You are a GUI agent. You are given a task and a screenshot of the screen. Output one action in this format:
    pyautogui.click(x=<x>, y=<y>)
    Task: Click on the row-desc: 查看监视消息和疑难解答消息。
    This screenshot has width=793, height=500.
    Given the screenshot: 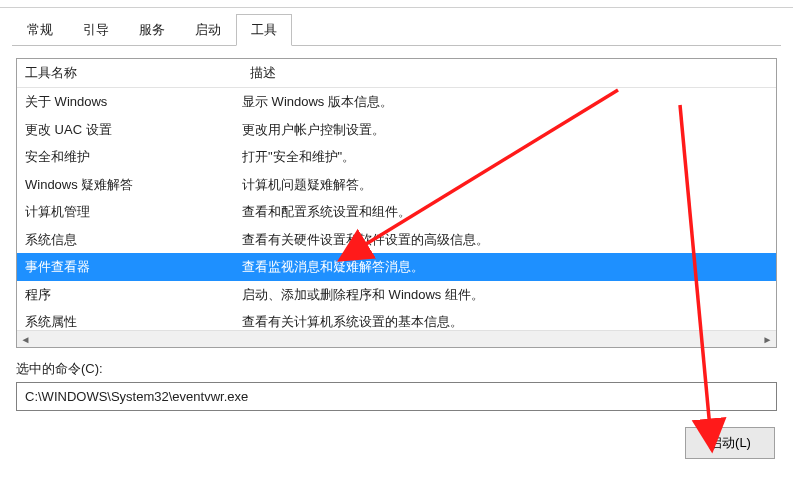 What is the action you would take?
    pyautogui.click(x=505, y=267)
    